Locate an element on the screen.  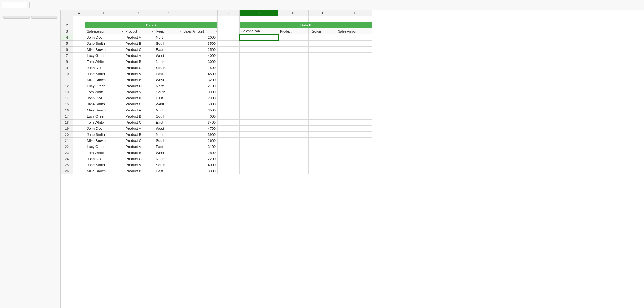
cell-I1 is located at coordinates (323, 19).